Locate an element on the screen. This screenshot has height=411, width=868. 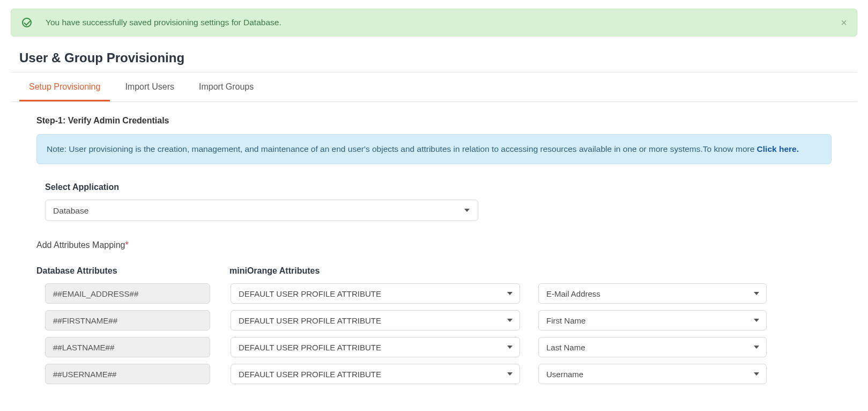
alert-message: You have successfully saved provisioning… is located at coordinates (164, 23).